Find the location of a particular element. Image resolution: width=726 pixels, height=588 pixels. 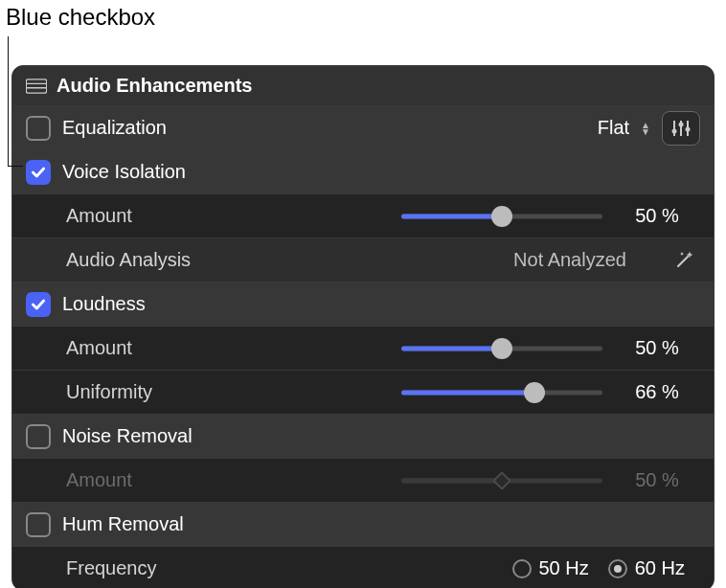

equalization-preset-value: Flat is located at coordinates (613, 128).